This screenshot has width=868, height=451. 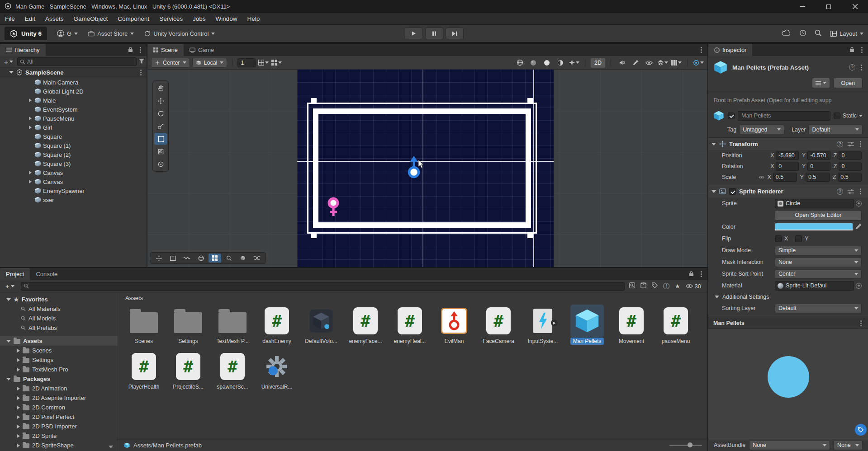 What do you see at coordinates (59, 328) in the screenshot?
I see `favorites-item: All Prefabs` at bounding box center [59, 328].